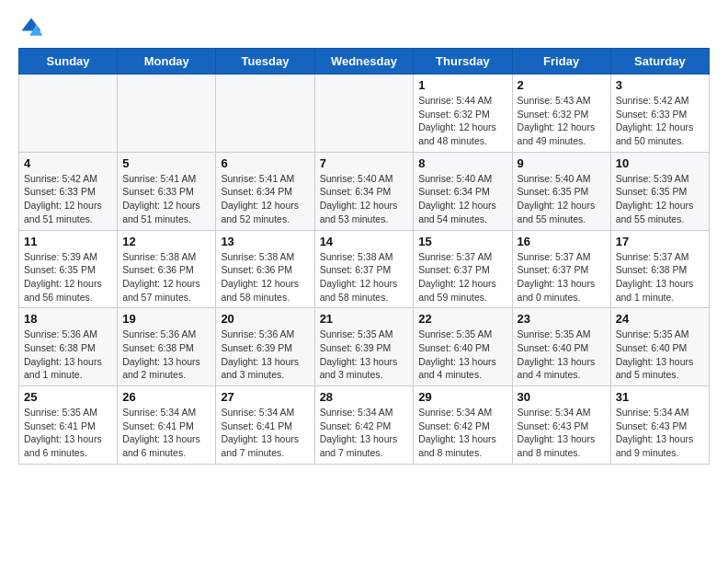 The height and width of the screenshot is (563, 728). What do you see at coordinates (660, 164) in the screenshot?
I see `day-number: 10` at bounding box center [660, 164].